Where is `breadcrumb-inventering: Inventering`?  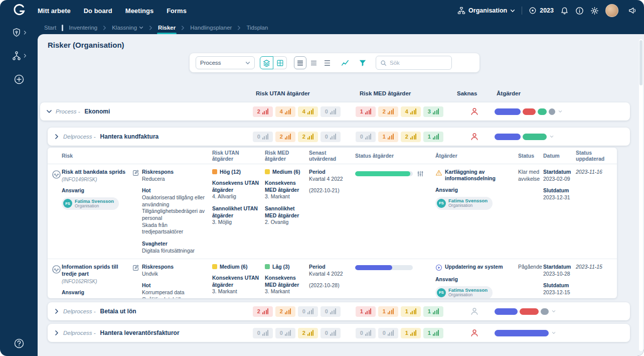 breadcrumb-inventering: Inventering is located at coordinates (83, 28).